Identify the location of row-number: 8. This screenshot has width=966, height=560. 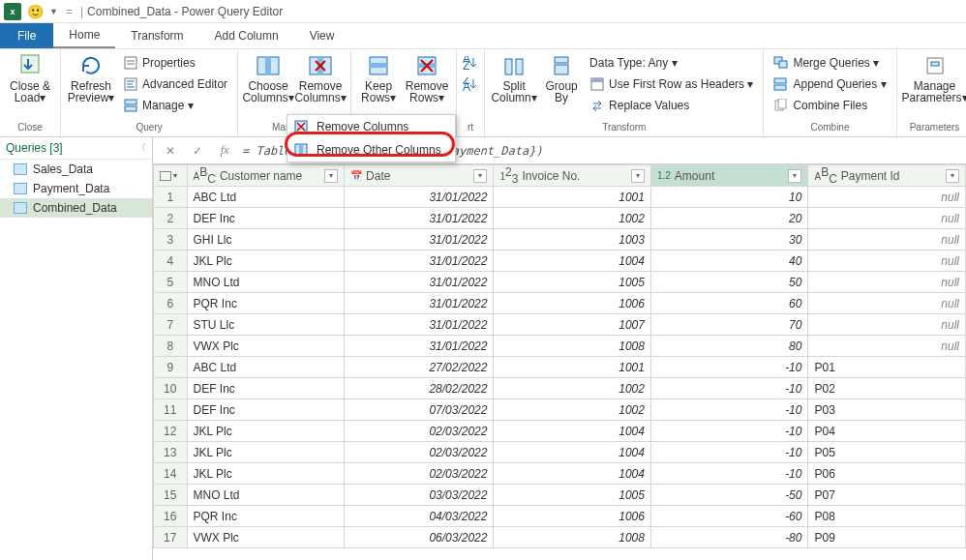
(170, 346).